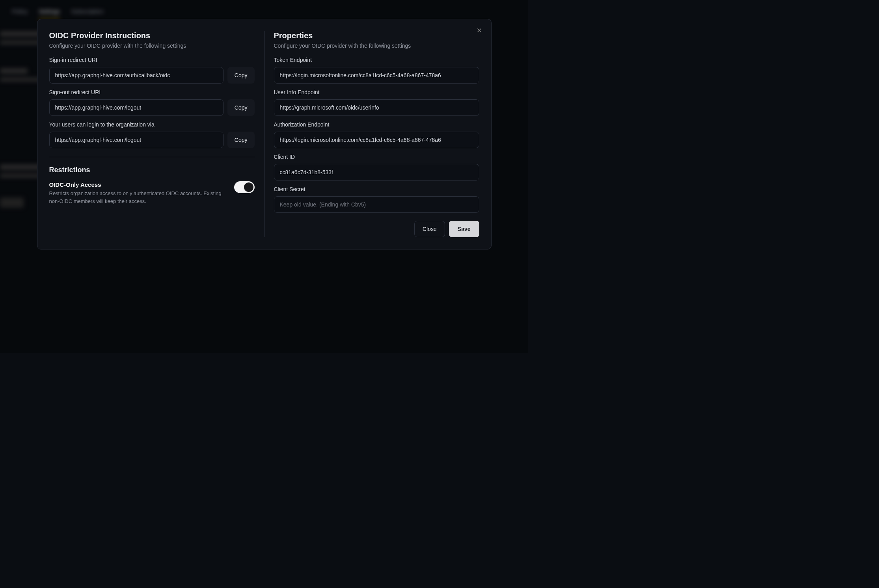  I want to click on close-button: Close, so click(430, 229).